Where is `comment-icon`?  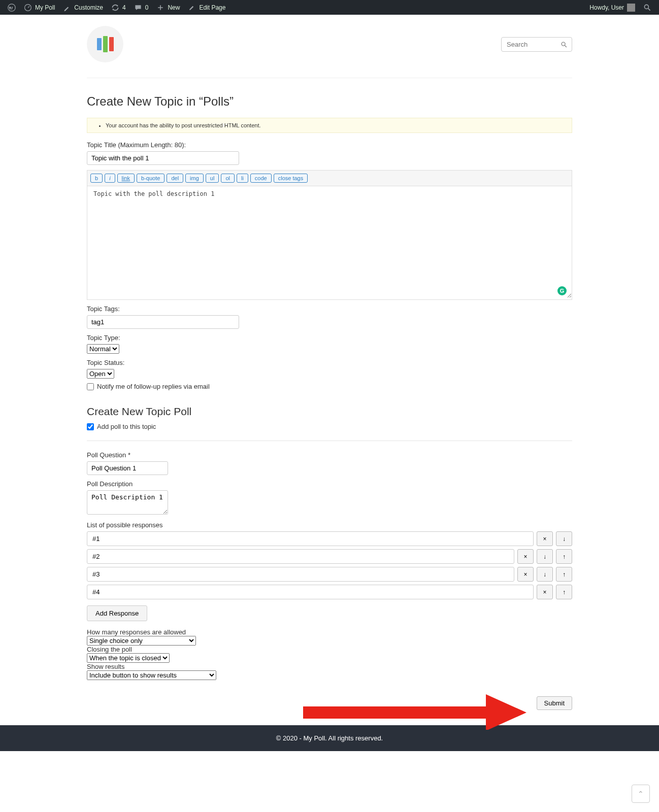
comment-icon is located at coordinates (138, 8).